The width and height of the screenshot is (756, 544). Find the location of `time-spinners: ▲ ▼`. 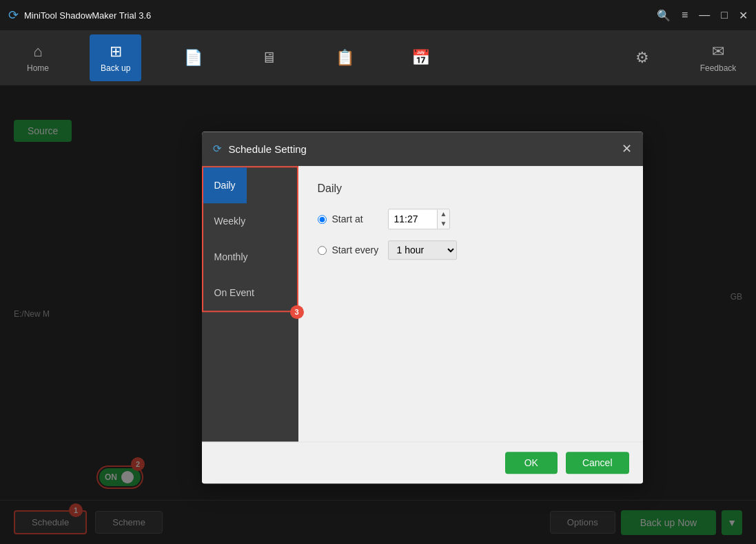

time-spinners: ▲ ▼ is located at coordinates (444, 219).